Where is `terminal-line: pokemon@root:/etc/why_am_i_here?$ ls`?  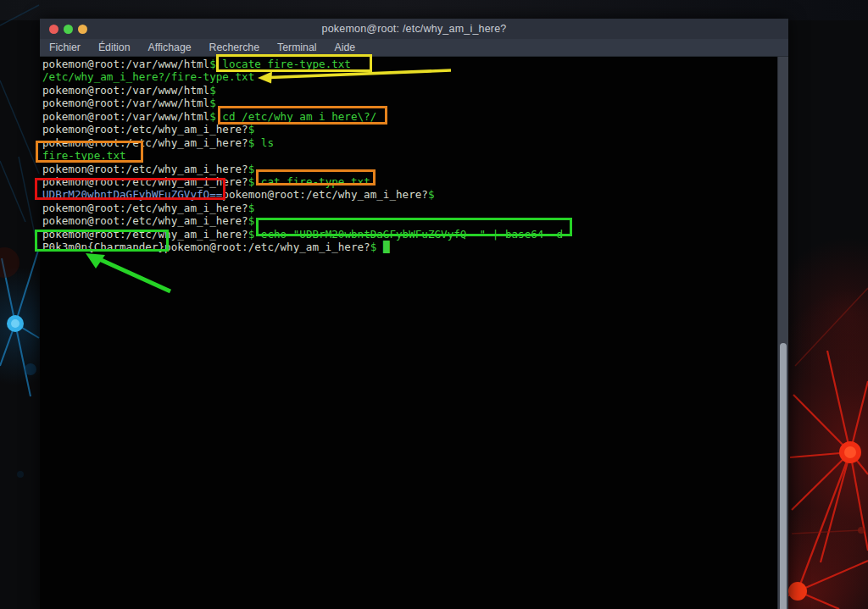 terminal-line: pokemon@root:/etc/why_am_i_here?$ ls is located at coordinates (409, 142).